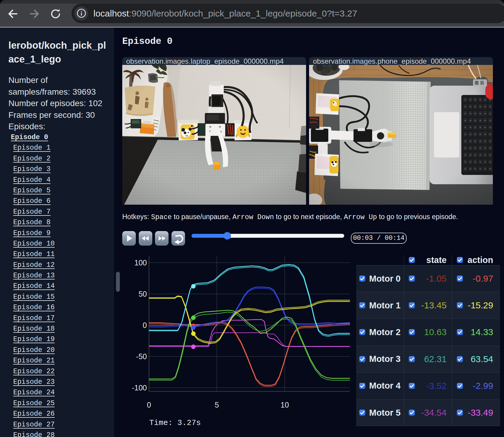  What do you see at coordinates (141, 356) in the screenshot?
I see `svg-text: -50` at bounding box center [141, 356].